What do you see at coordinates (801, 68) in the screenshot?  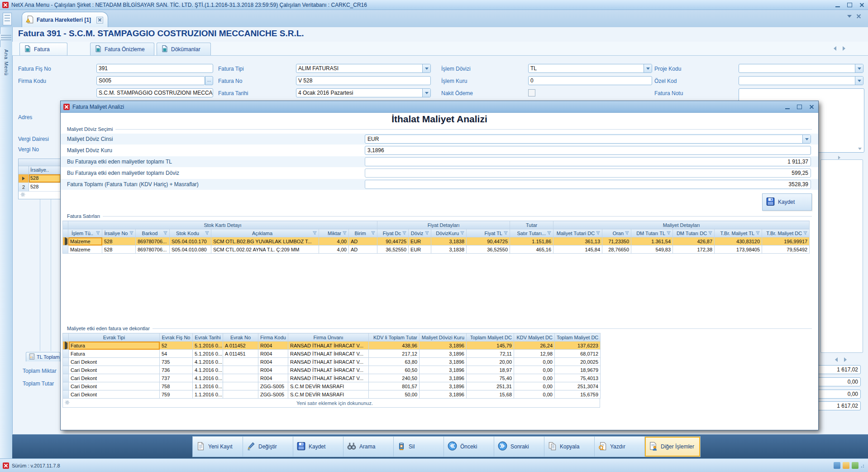 I see `proje-kodu-combo` at bounding box center [801, 68].